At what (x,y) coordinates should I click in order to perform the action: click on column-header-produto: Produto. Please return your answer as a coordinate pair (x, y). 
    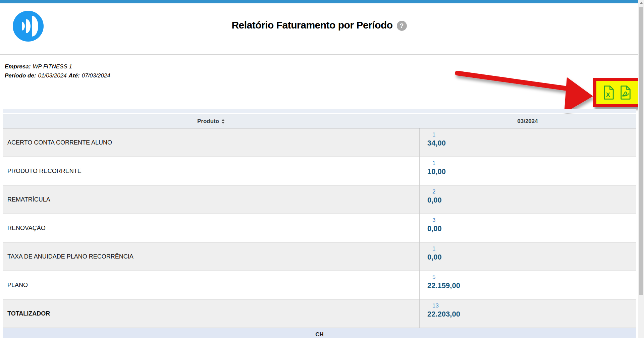
    Looking at the image, I should click on (211, 121).